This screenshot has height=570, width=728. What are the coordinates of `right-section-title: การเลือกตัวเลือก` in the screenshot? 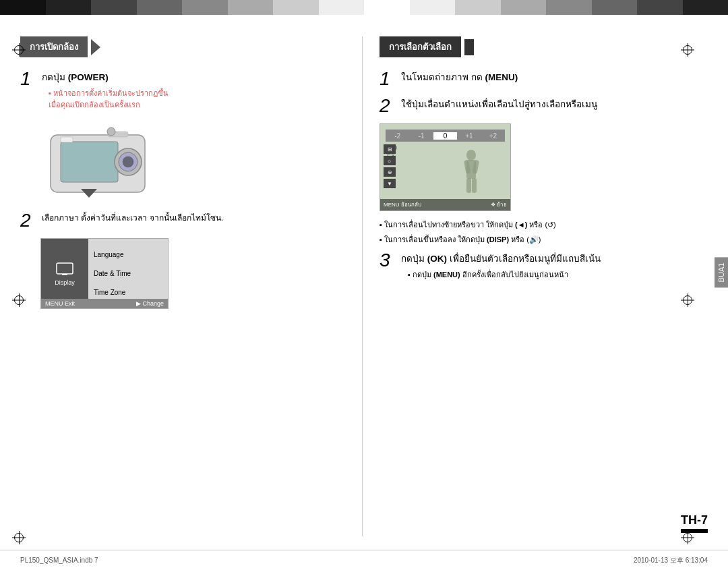 It's located at (421, 47).